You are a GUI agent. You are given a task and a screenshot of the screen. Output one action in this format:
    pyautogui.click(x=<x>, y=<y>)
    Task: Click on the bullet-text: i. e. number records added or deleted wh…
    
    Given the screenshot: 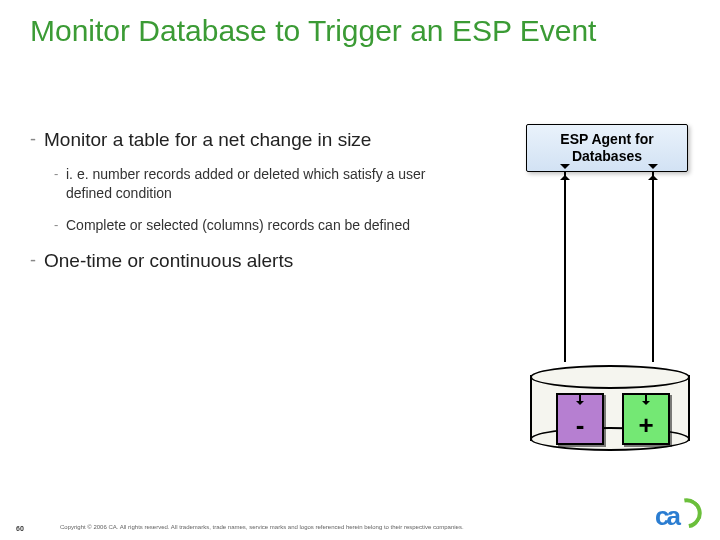 What is the action you would take?
    pyautogui.click(x=246, y=184)
    